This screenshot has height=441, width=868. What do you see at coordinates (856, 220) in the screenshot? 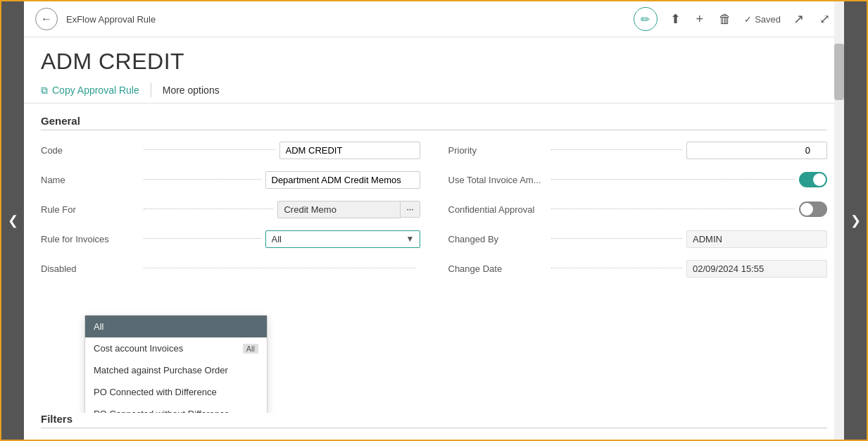
I see `right-arrow-icon: ❯` at bounding box center [856, 220].